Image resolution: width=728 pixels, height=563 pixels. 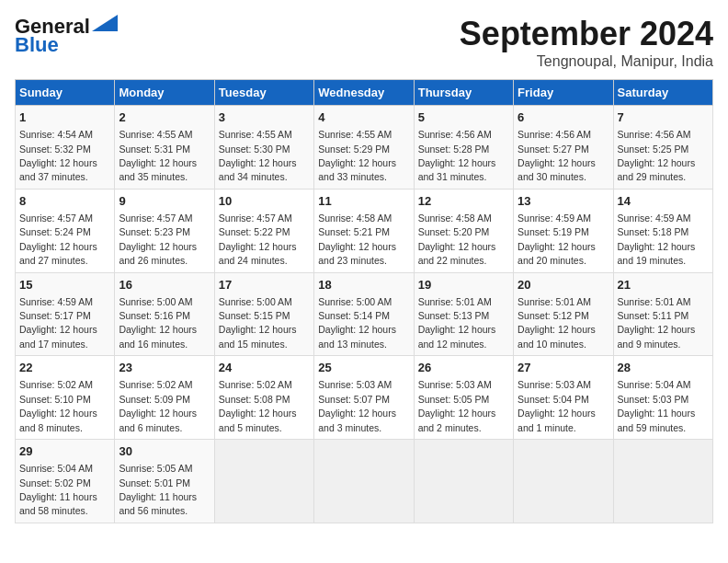 What do you see at coordinates (664, 201) in the screenshot?
I see `day-number: 14` at bounding box center [664, 201].